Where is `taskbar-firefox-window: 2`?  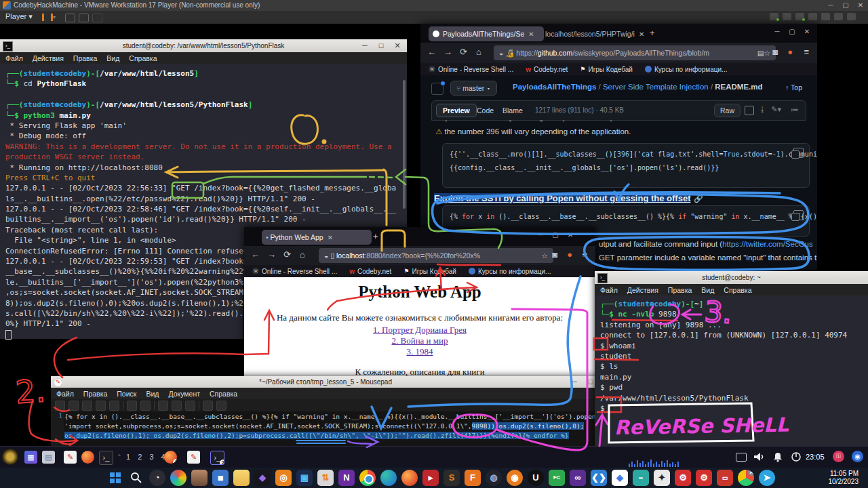 taskbar-firefox-window: 2 is located at coordinates (171, 457).